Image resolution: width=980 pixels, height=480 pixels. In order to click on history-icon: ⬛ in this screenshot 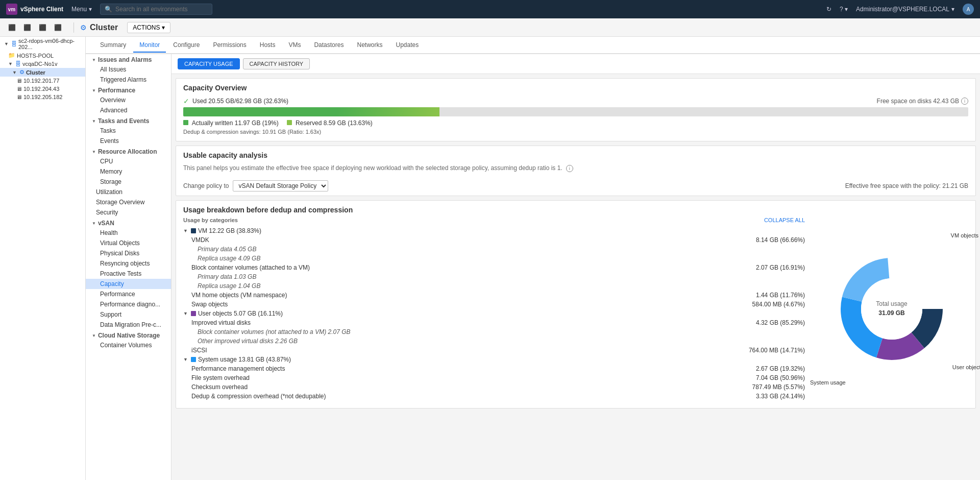, I will do `click(42, 28)`.